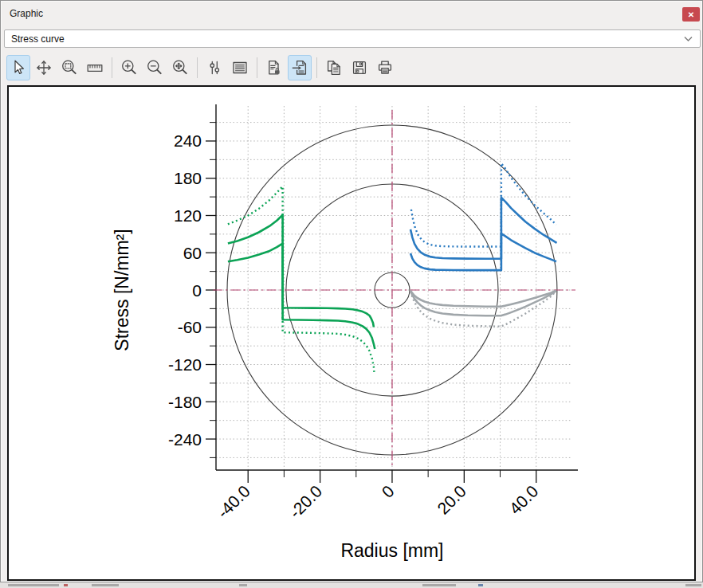 The height and width of the screenshot is (588, 703). What do you see at coordinates (385, 68) in the screenshot?
I see `toolbar-button-print` at bounding box center [385, 68].